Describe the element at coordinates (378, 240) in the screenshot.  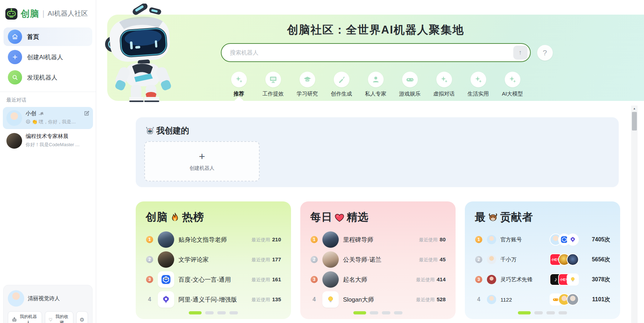
I see `rank-row: 1 里程碑导师 最近使用80` at that location.